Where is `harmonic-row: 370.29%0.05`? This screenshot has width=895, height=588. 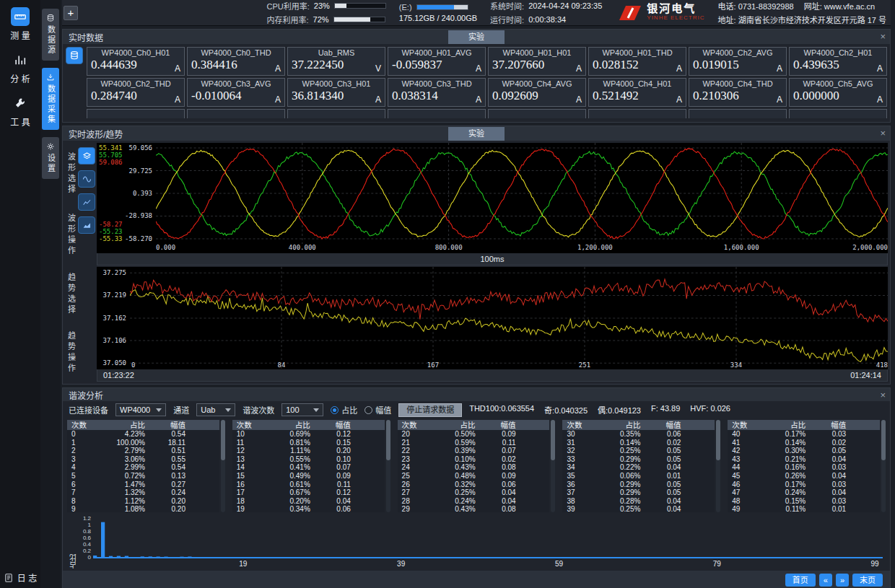 harmonic-row: 370.29%0.05 is located at coordinates (638, 493).